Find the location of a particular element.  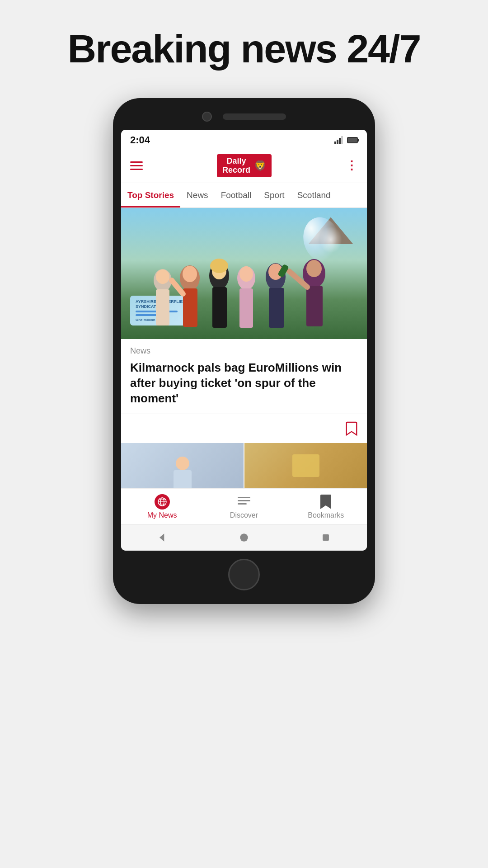

android-nav-bar is located at coordinates (244, 537).